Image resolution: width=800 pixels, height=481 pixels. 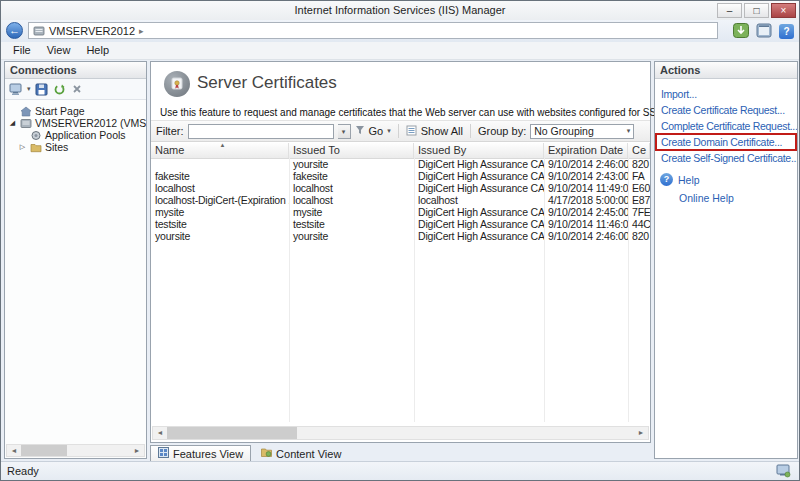 I want to click on sort-asc-icon: ▲, so click(x=223, y=146).